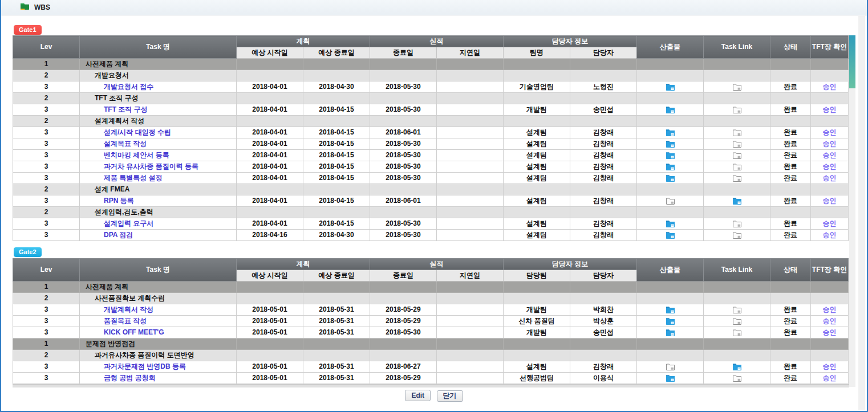 The height and width of the screenshot is (412, 868). What do you see at coordinates (145, 366) in the screenshot?
I see `task-link-text: 과거차문제점 반영DB 등록` at bounding box center [145, 366].